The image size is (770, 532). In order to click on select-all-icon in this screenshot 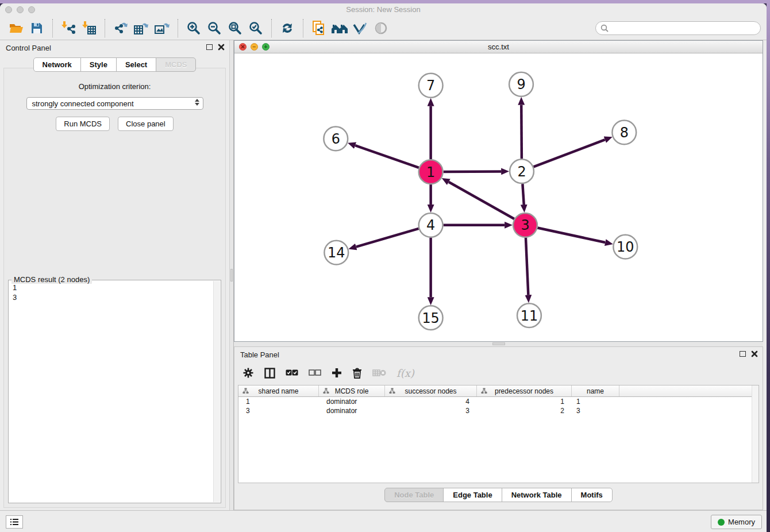, I will do `click(292, 373)`.